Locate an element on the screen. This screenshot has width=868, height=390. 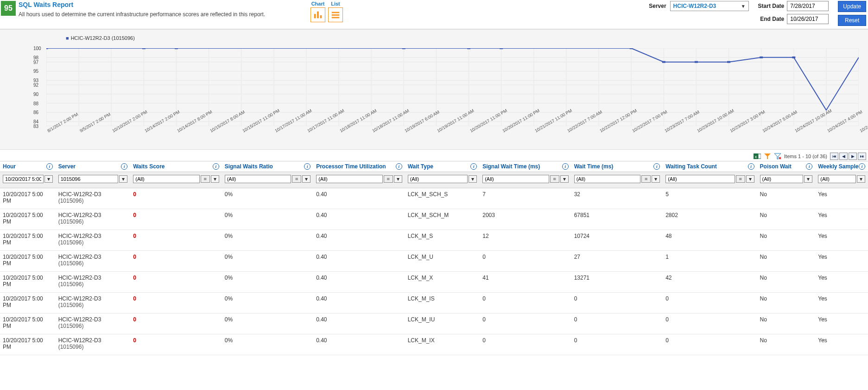
filter-input-server is located at coordinates (89, 179).